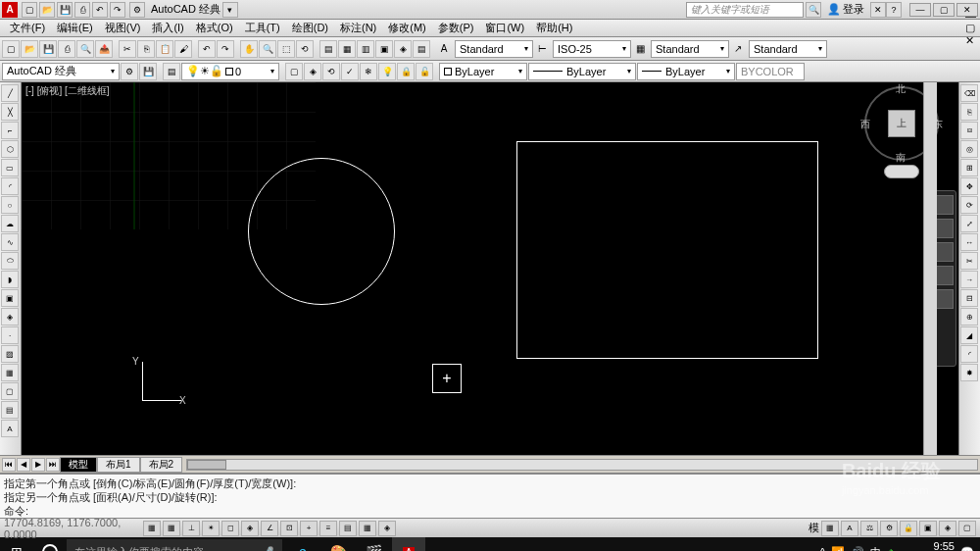 The height and width of the screenshot is (551, 980). What do you see at coordinates (969, 224) in the screenshot?
I see `scale-icon: ⤢` at bounding box center [969, 224].